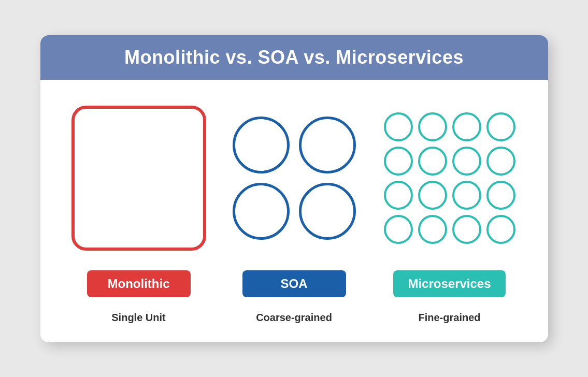 The height and width of the screenshot is (377, 588). What do you see at coordinates (450, 178) in the screenshot?
I see `microservices-shape-area` at bounding box center [450, 178].